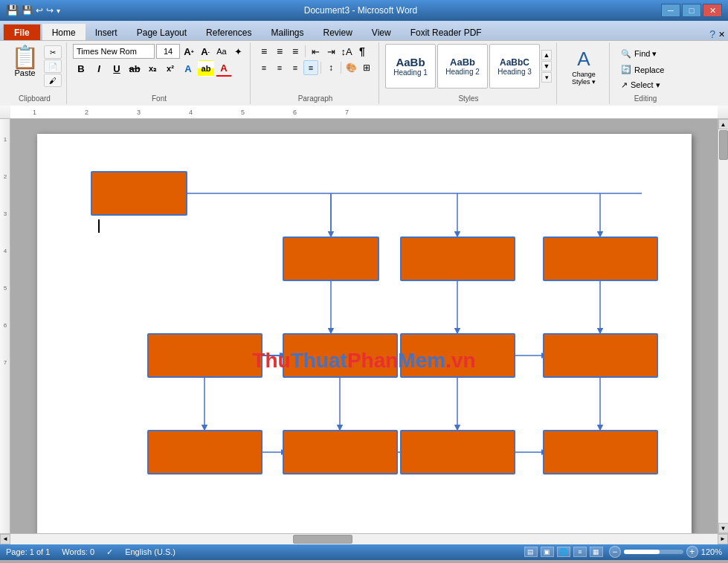 This screenshot has width=728, height=563. I want to click on styles-more: ▾, so click(547, 77).